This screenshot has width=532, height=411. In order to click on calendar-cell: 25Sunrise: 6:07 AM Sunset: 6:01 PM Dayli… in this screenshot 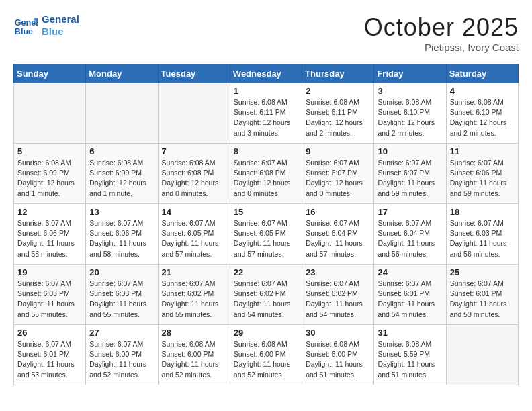, I will do `click(482, 295)`.